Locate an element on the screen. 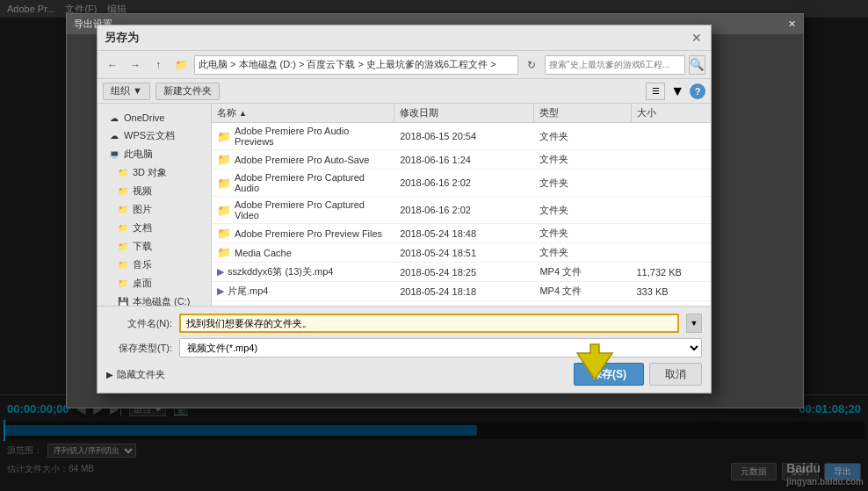 The image size is (868, 491). onedrive-icon: ☁ is located at coordinates (114, 118).